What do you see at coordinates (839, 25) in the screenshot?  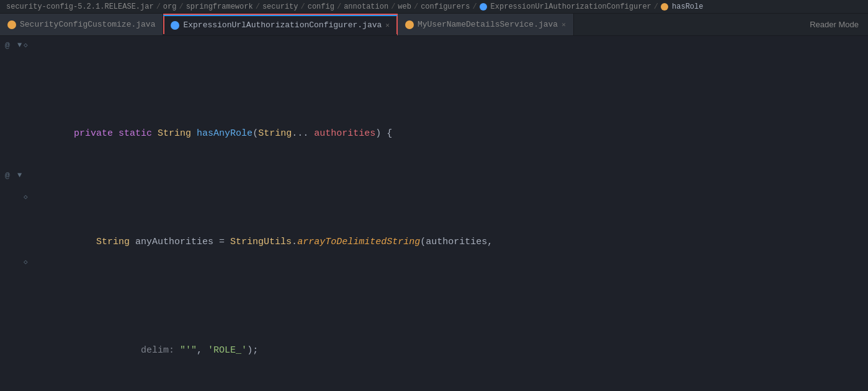 I see `reader-mode-area: Reader Mode` at bounding box center [839, 25].